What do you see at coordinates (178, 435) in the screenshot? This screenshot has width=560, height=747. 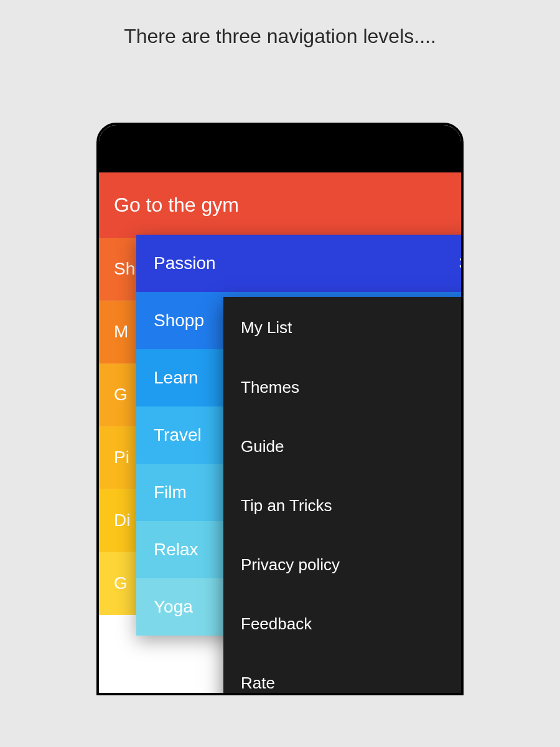 I see `level2-item-label: Travel` at bounding box center [178, 435].